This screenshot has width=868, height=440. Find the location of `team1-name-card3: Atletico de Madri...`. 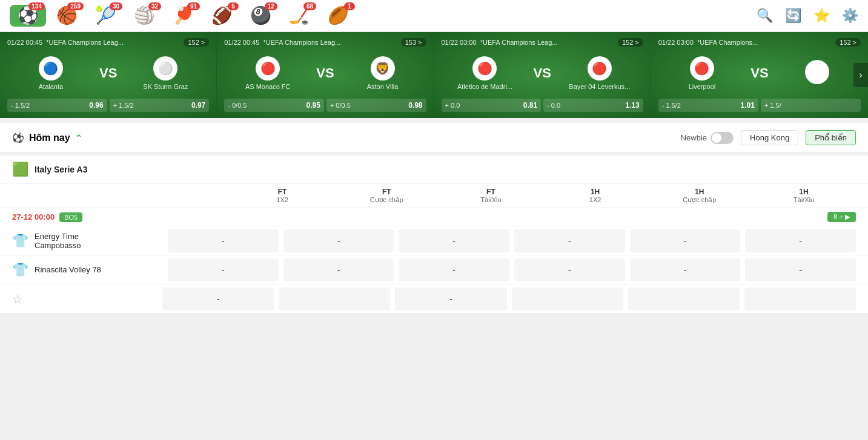

team1-name-card3: Atletico de Madri... is located at coordinates (485, 87).